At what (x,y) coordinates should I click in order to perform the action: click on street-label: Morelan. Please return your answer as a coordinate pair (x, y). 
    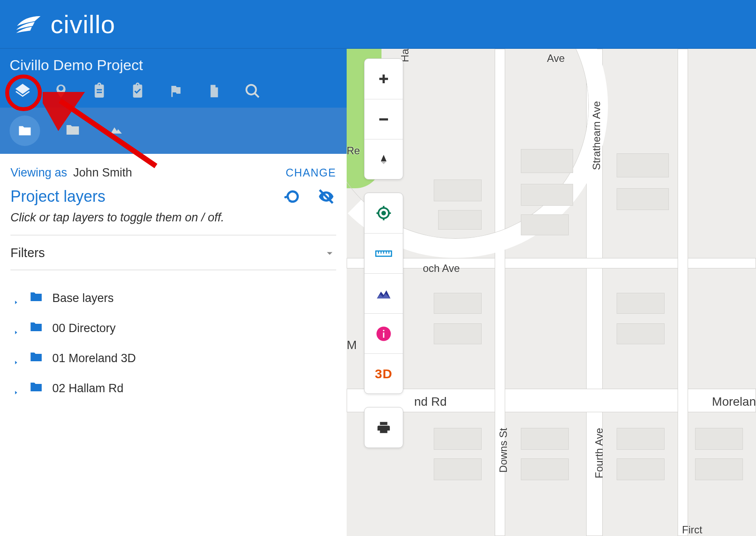
    Looking at the image, I should click on (734, 402).